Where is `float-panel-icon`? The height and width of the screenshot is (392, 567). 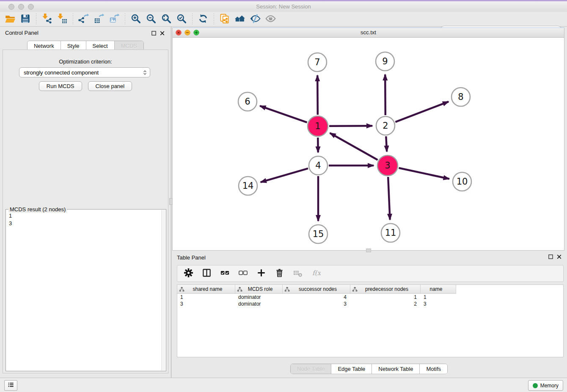
float-panel-icon is located at coordinates (154, 33).